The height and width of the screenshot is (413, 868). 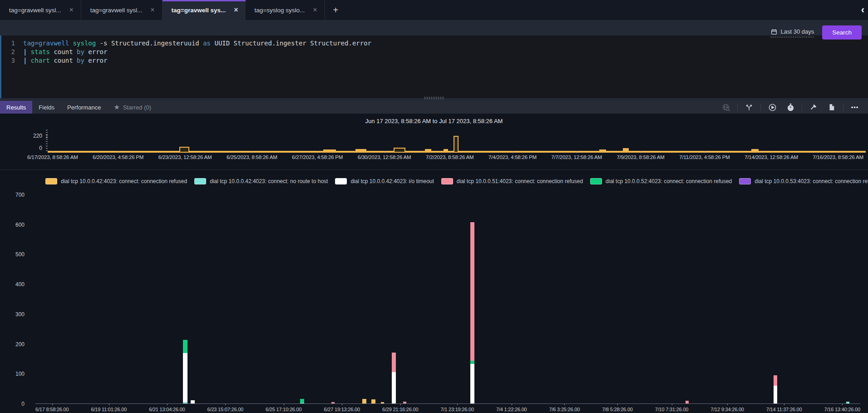 I want to click on tab-fields: Fields, so click(x=46, y=107).